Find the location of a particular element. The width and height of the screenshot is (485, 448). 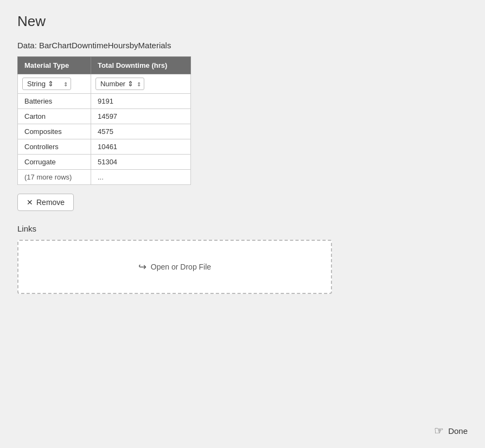

drop-zone: ↪ Open or Drop File is located at coordinates (175, 267).